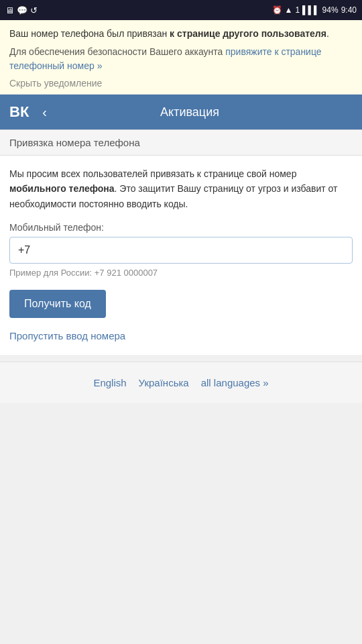  I want to click on sync-icon: ↺, so click(34, 11).